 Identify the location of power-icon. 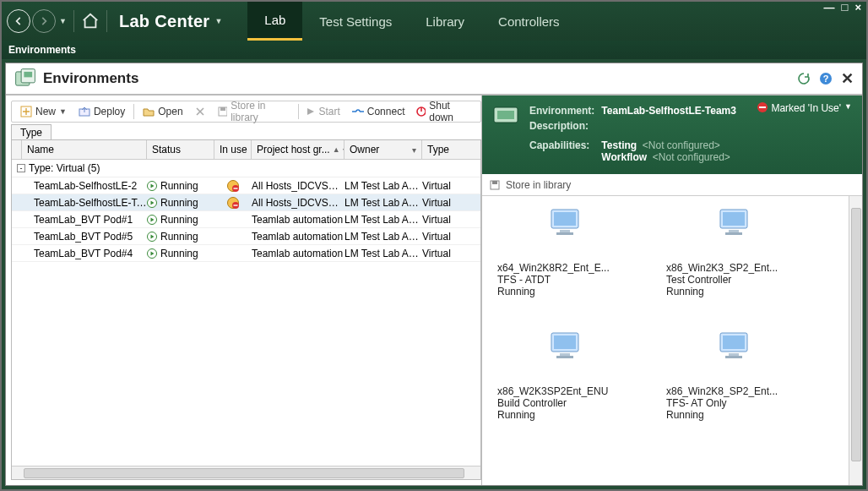
(420, 112).